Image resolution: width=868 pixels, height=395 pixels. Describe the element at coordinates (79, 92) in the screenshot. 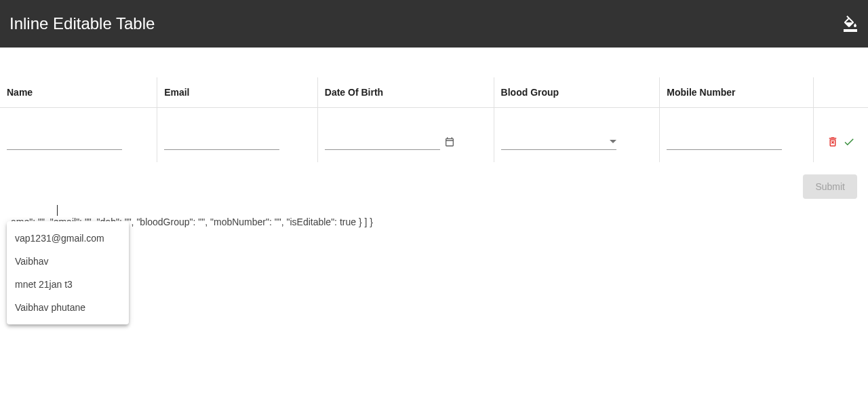

I see `column-header-name: Name` at that location.